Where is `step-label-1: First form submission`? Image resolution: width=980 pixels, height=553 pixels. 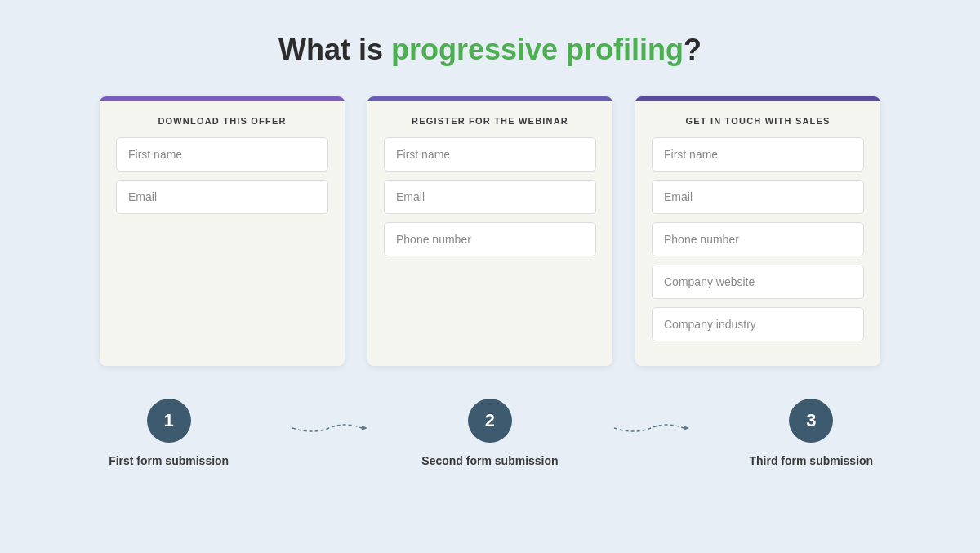
step-label-1: First form submission is located at coordinates (168, 461).